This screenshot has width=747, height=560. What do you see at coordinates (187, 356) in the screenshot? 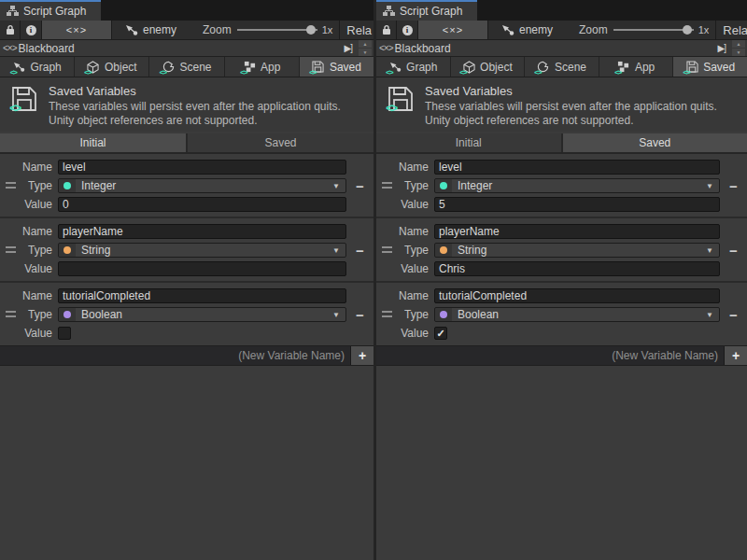
I see `new-variable-row: +` at bounding box center [187, 356].